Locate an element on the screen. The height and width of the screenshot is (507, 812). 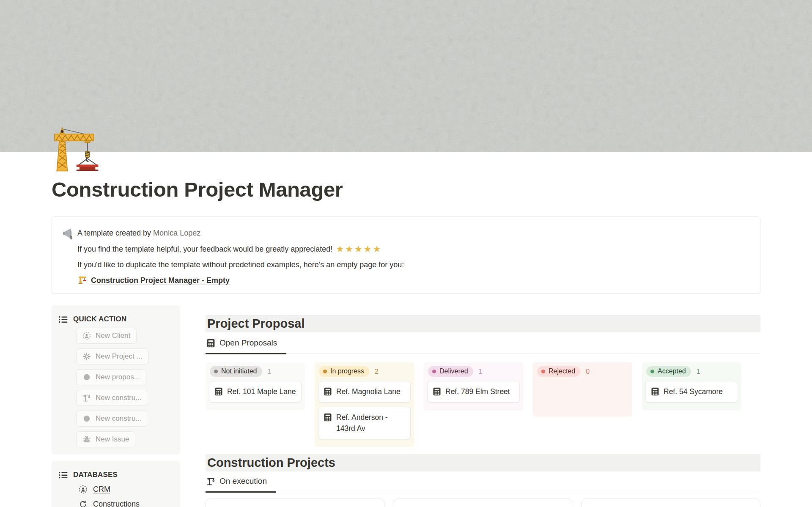
new-client-label: New Client is located at coordinates (113, 336).